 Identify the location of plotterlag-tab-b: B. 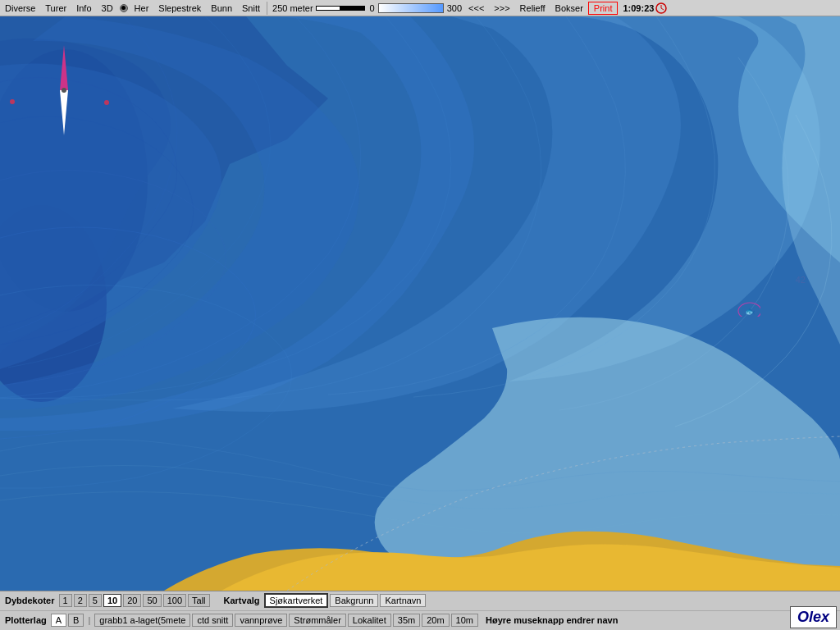
(75, 620).